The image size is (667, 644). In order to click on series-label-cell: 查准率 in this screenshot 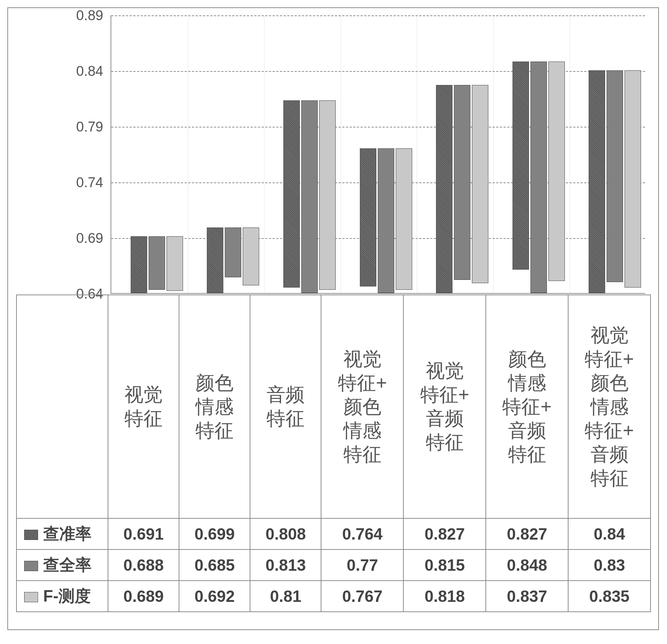, I will do `click(62, 534)`.